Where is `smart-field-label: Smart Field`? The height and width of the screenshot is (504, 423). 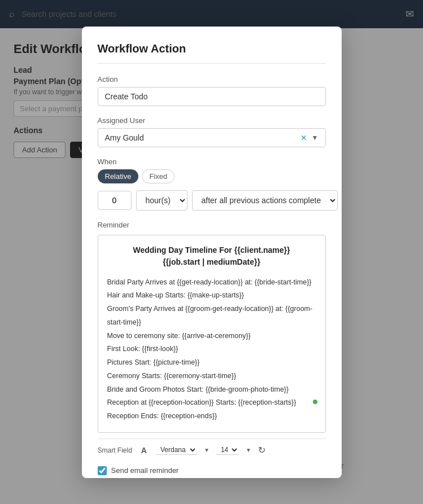
smart-field-label: Smart Field is located at coordinates (115, 450).